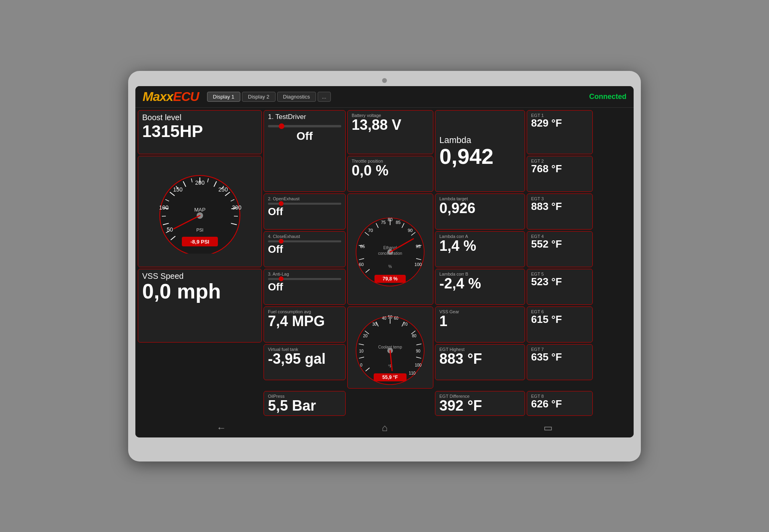 Image resolution: width=769 pixels, height=532 pixels. What do you see at coordinates (269, 97) in the screenshot?
I see `tab-bar: Display 1 Display 2 Diagnostics ...` at bounding box center [269, 97].